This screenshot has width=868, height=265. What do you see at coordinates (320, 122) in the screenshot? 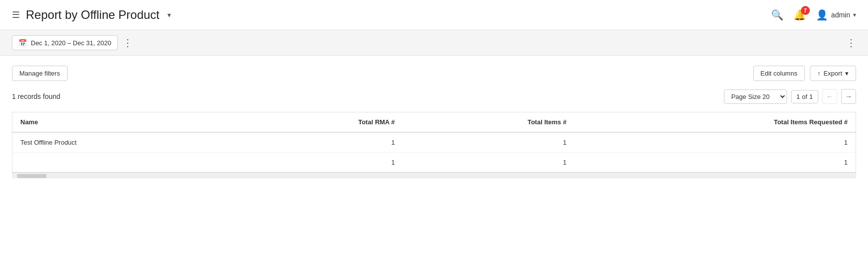
I see `column-header-total-rma: Total RMA #` at bounding box center [320, 122].